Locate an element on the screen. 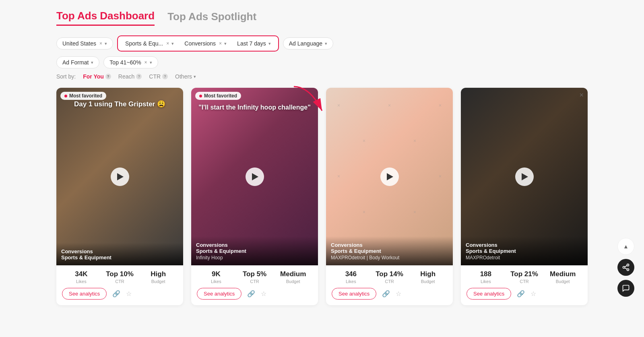 Image resolution: width=644 pixels, height=337 pixels. for-you-info-icon: ? is located at coordinates (108, 76).